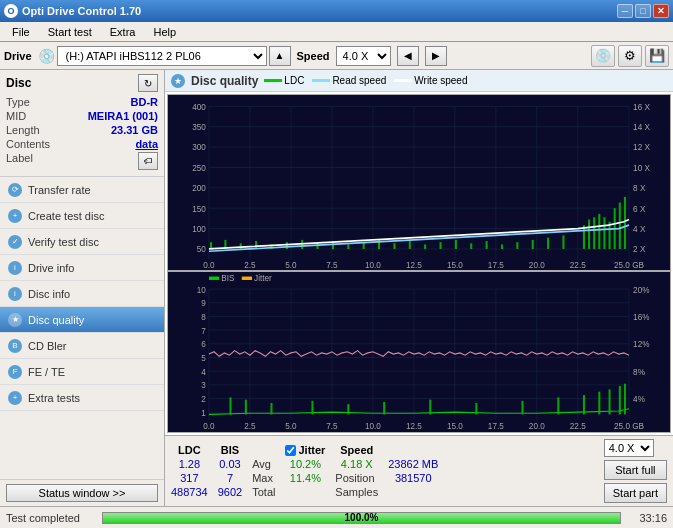  What do you see at coordinates (264, 464) in the screenshot?
I see `avg-label: Avg` at bounding box center [264, 464].